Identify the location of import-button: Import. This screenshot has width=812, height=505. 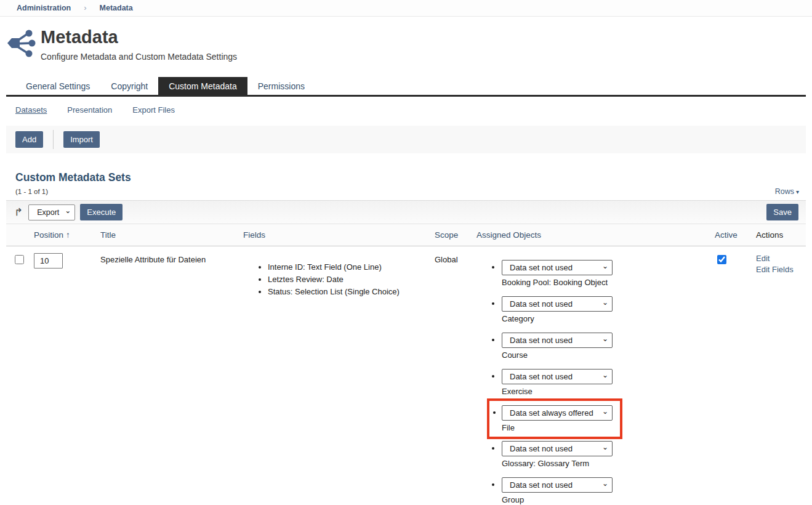
(81, 139).